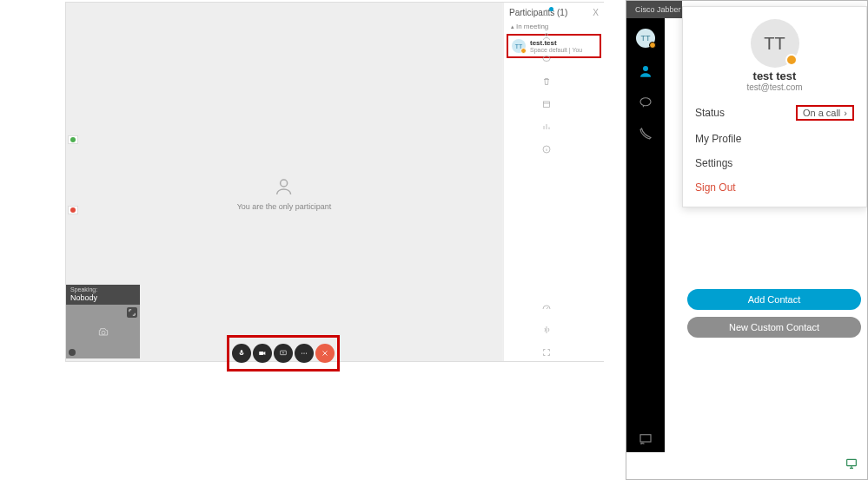  I want to click on call-nav-icon, so click(646, 134).